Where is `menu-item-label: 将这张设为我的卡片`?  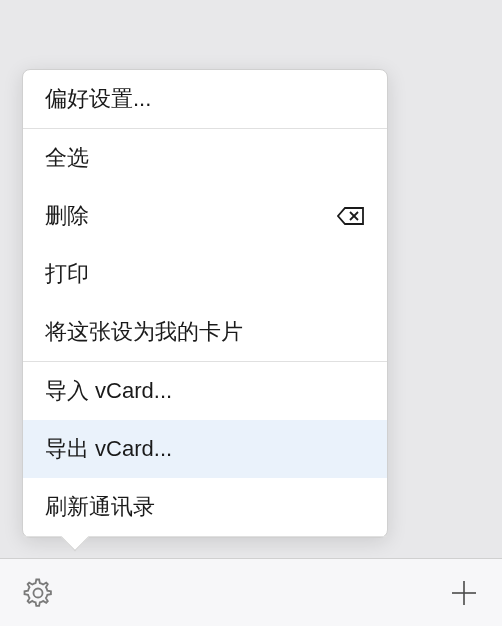
menu-item-label: 将这张设为我的卡片 is located at coordinates (144, 332).